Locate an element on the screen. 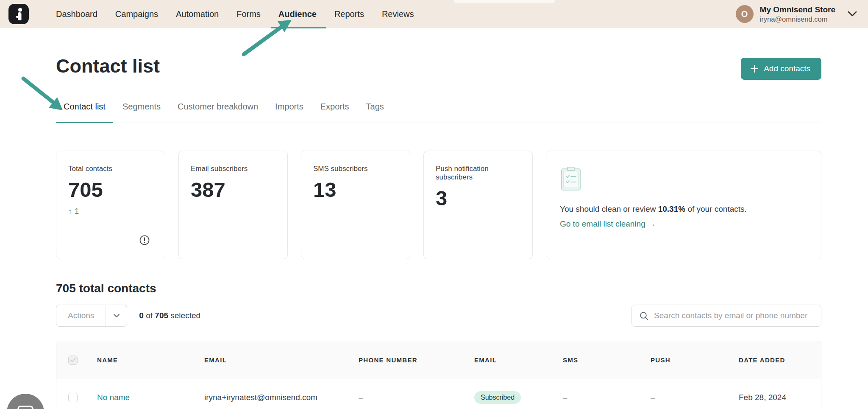 The height and width of the screenshot is (409, 868). selected-total: 705 is located at coordinates (161, 316).